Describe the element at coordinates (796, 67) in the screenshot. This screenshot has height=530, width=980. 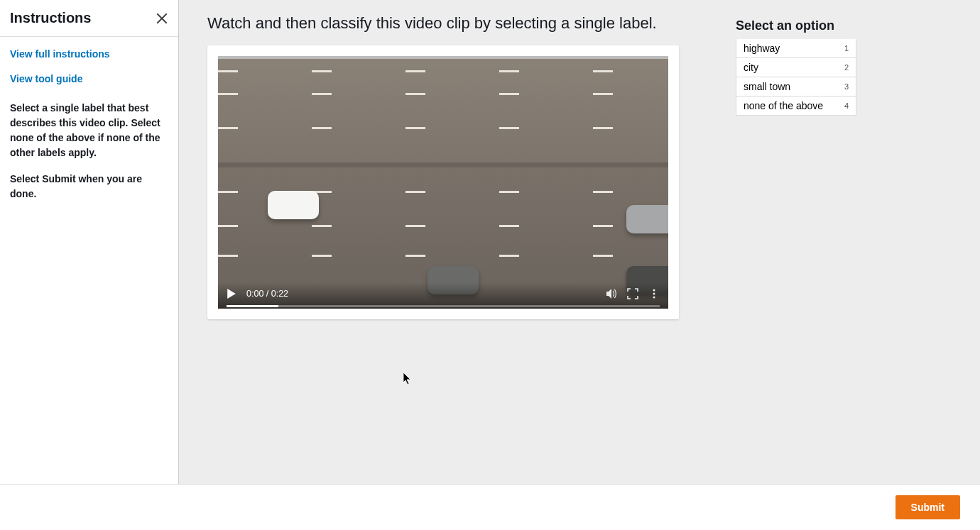
I see `options-panel: Select an option highway 1 city 2 small …` at that location.